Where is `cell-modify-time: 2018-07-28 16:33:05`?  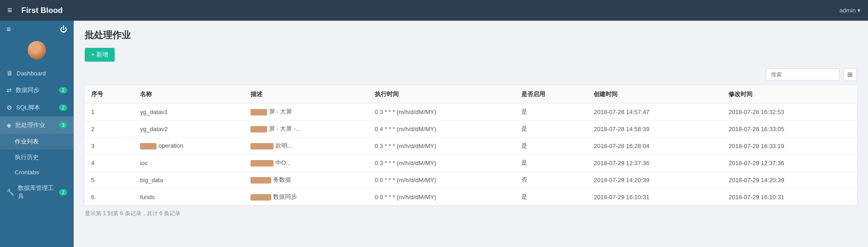 cell-modify-time: 2018-07-28 16:33:05 is located at coordinates (789, 129).